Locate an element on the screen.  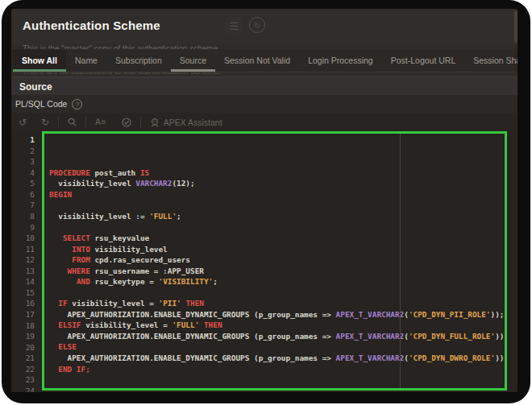
tab-post-logout-url: Post-Logout URL is located at coordinates (424, 60).